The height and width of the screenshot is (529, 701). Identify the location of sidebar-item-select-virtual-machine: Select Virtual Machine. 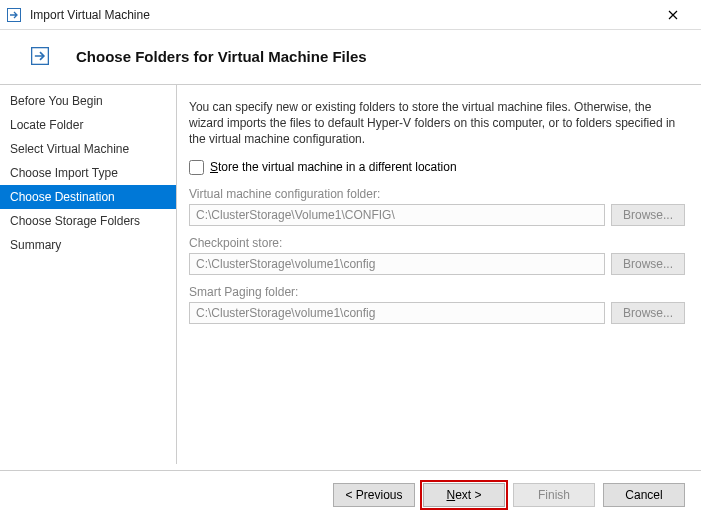
(88, 149).